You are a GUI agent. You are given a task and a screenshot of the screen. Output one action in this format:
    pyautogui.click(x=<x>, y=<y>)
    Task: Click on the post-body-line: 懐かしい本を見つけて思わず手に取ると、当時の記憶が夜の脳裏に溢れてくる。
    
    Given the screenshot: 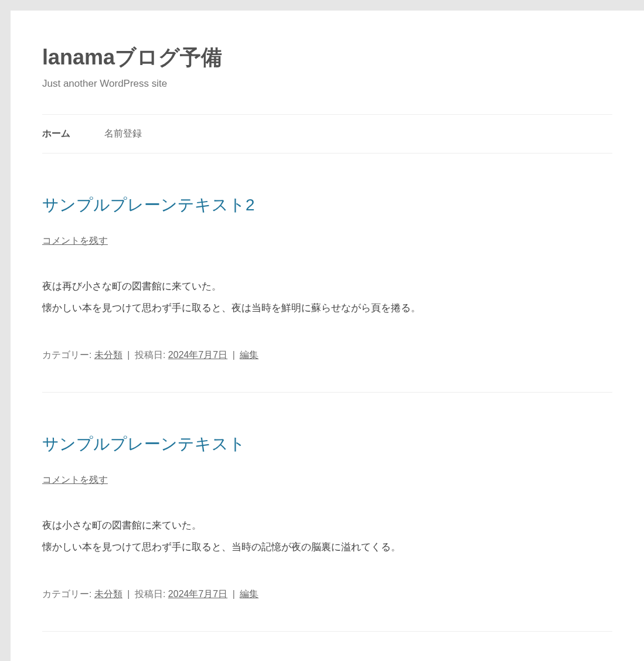 What is the action you would take?
    pyautogui.click(x=222, y=547)
    